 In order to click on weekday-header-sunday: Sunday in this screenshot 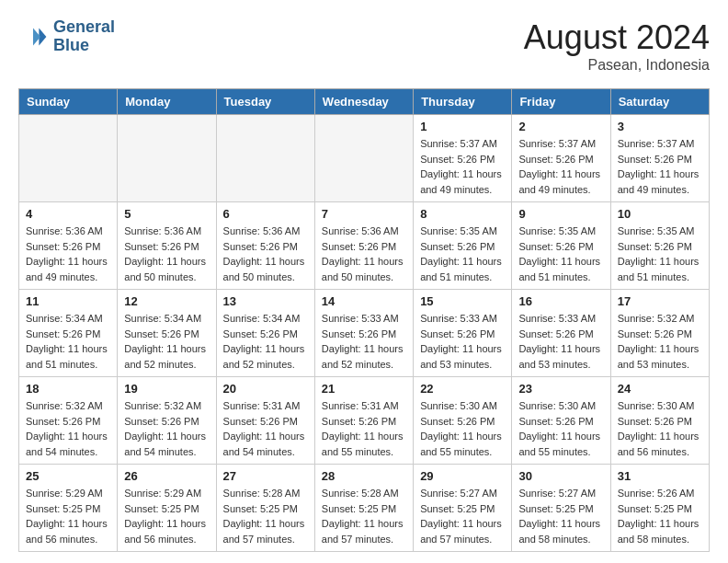, I will do `click(68, 102)`.